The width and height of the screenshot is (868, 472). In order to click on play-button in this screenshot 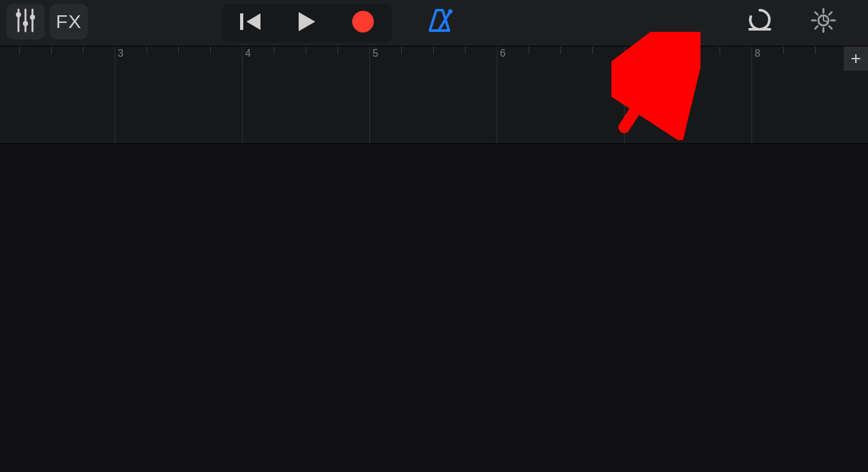, I will do `click(307, 23)`.